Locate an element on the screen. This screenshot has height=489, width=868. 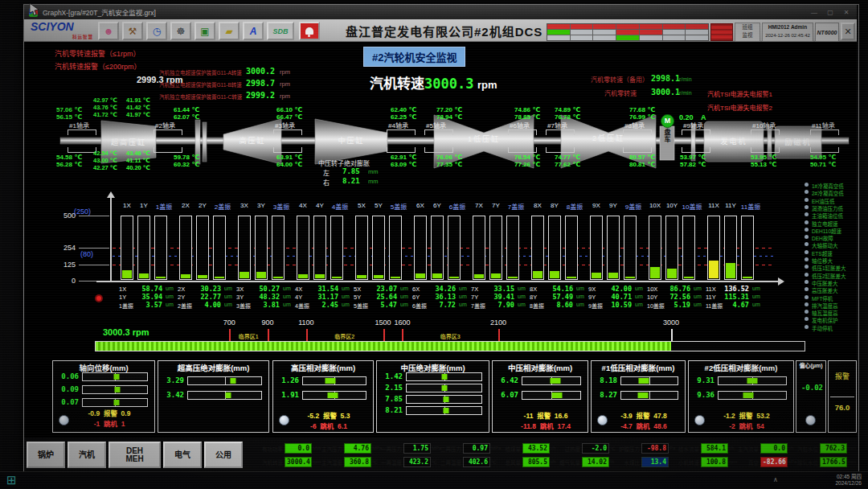
param-label: 给煤量 is located at coordinates (509, 449).